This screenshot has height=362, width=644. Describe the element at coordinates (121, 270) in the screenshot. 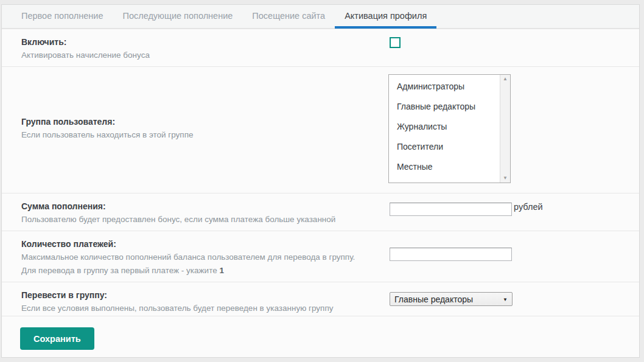

I see `description-prefix: Для перевода в группу за первый платеж -…` at that location.